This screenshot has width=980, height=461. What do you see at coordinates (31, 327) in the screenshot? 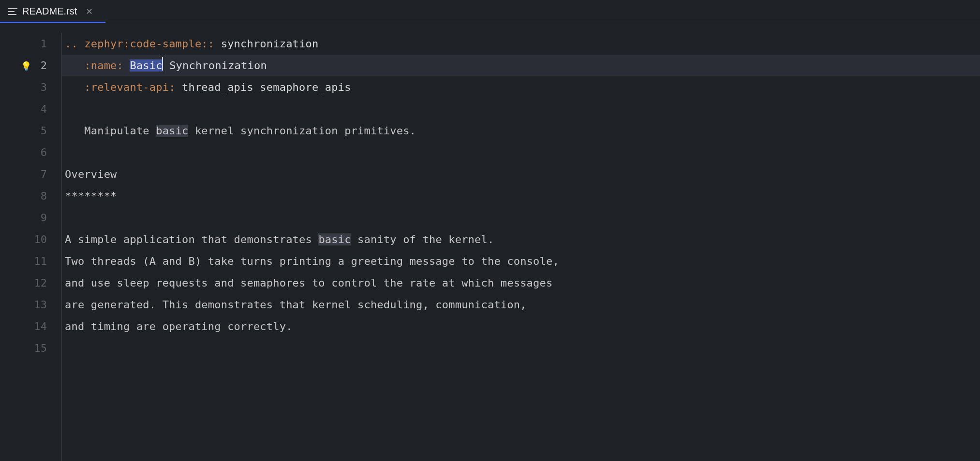
I see `line-number: 14` at bounding box center [31, 327].